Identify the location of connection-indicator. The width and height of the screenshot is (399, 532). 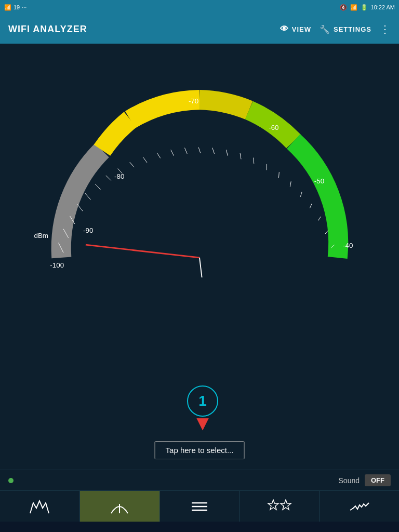
(11, 481).